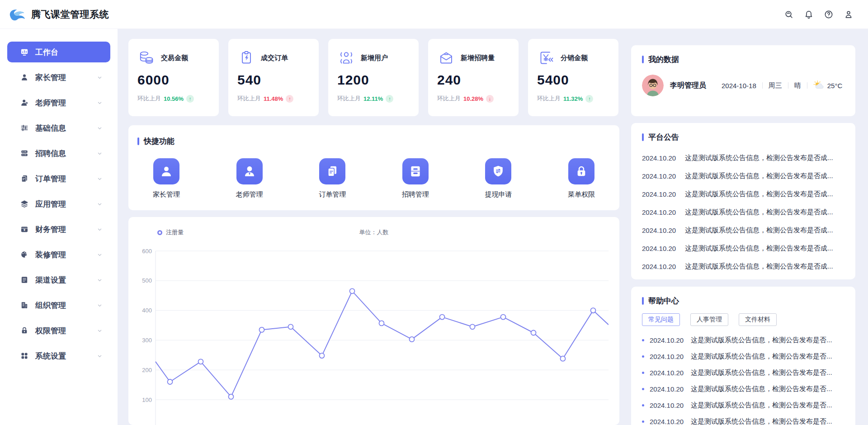 The height and width of the screenshot is (425, 868). What do you see at coordinates (70, 14) in the screenshot?
I see `app-title: 腾飞课堂管理系统` at bounding box center [70, 14].